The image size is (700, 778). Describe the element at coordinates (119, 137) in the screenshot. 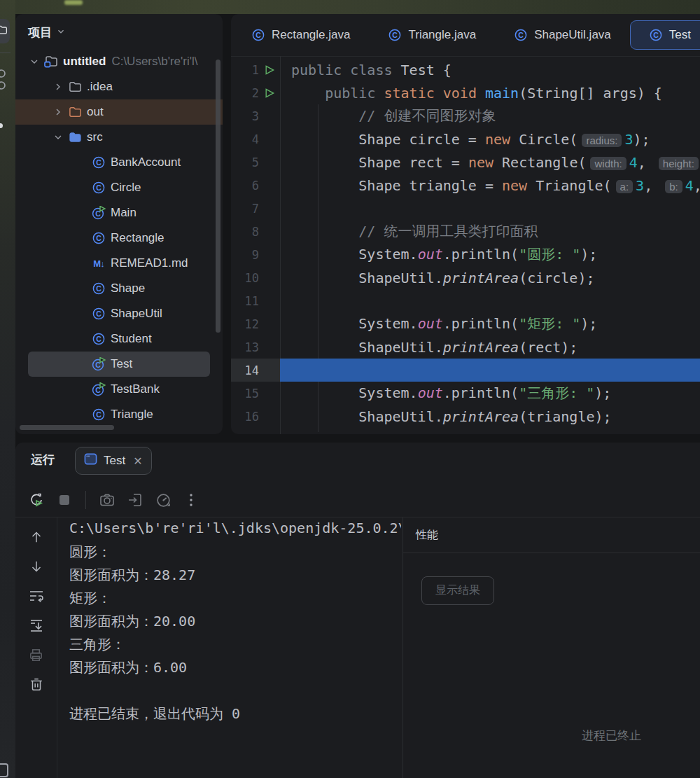

I see `tree-item-src: src` at that location.